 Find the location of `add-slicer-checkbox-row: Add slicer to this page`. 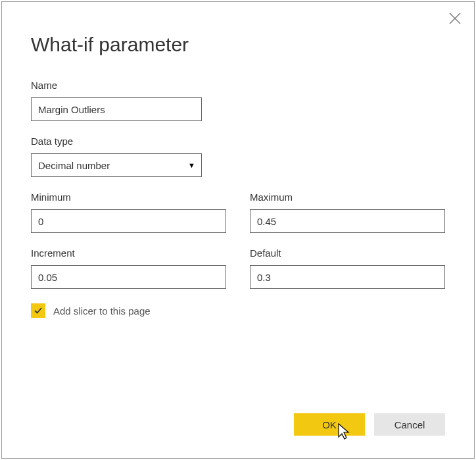

add-slicer-checkbox-row: Add slicer to this page is located at coordinates (238, 311).